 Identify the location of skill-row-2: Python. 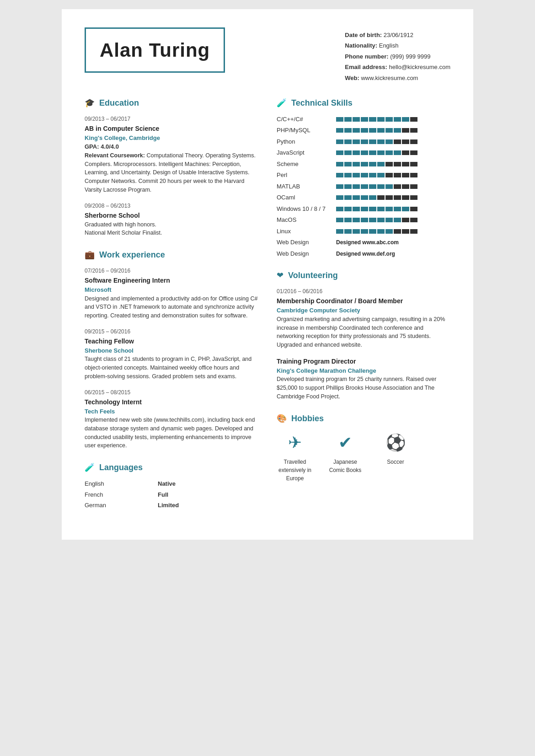
(364, 142).